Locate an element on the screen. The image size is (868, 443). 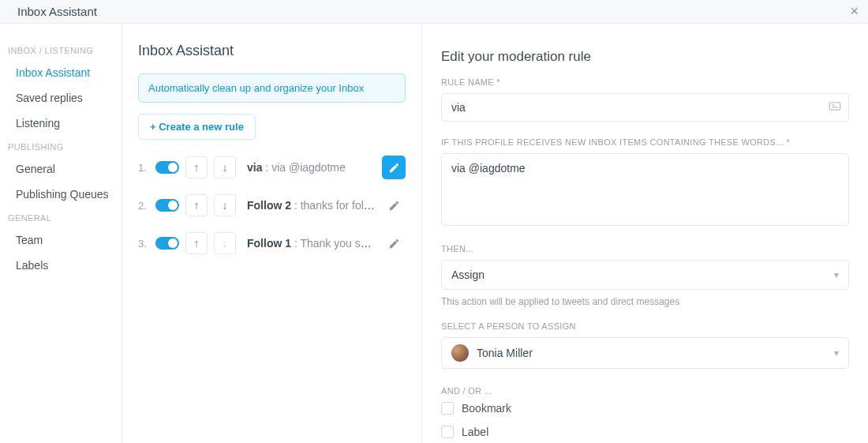
words-label: IF THIS PROFILE RECEIVES NEW INBOX ITEMS… is located at coordinates (645, 142).